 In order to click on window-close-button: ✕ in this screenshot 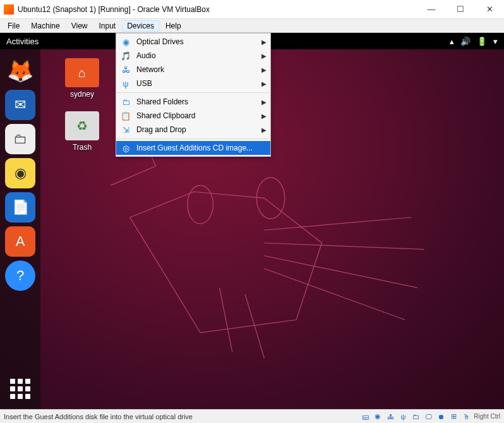, I will do `click(489, 9)`.